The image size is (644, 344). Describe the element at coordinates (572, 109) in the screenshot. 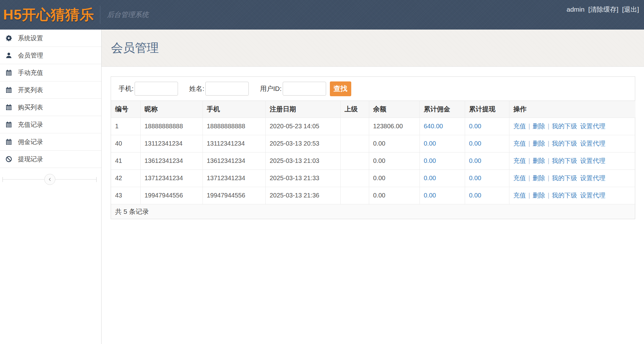

I see `column-header: 操作` at that location.